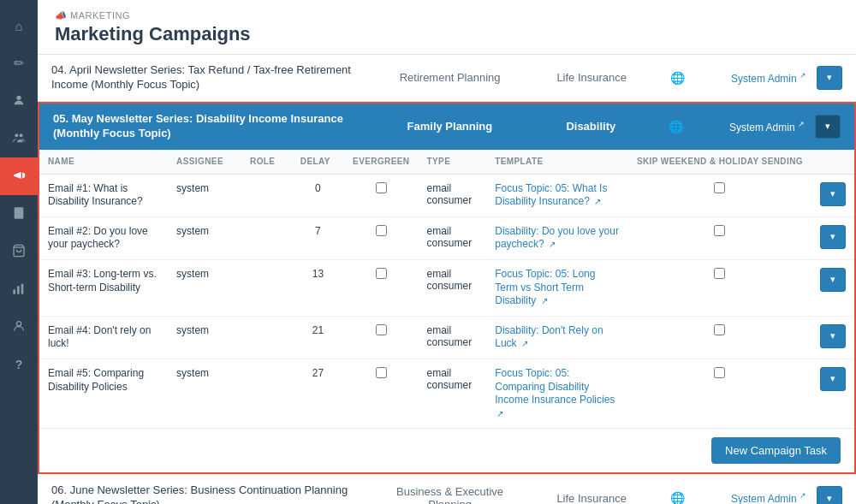 The image size is (856, 504). What do you see at coordinates (382, 231) in the screenshot?
I see `task-2-evergreen-checkbox` at bounding box center [382, 231].